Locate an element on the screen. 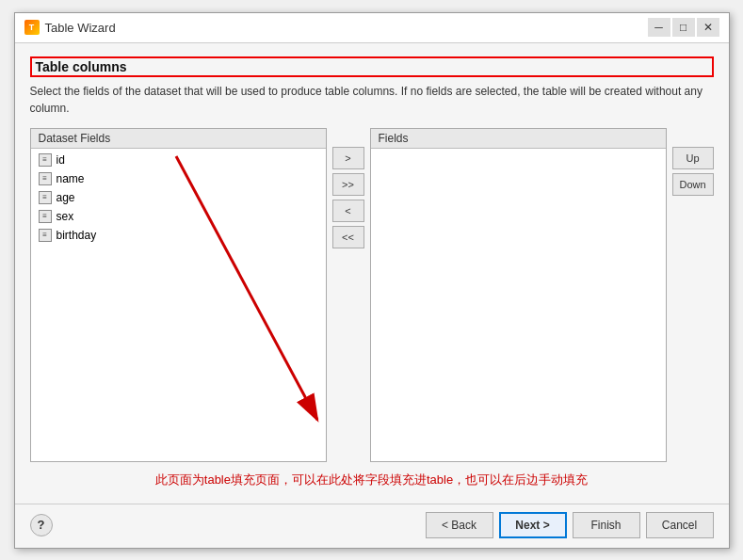 This screenshot has width=743, height=560. window-title: Table Wizard is located at coordinates (81, 28).